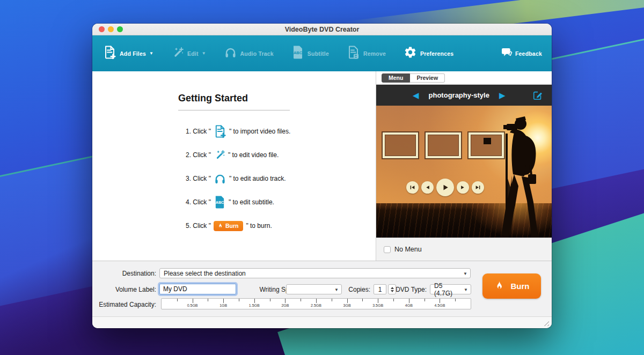 The height and width of the screenshot is (355, 644). Describe the element at coordinates (205, 273) in the screenshot. I see `destination-value: Please select the destination` at that location.